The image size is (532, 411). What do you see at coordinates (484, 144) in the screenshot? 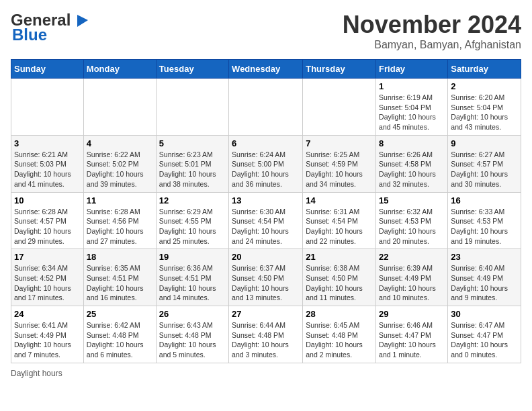
I see `day-number: 9` at bounding box center [484, 144].